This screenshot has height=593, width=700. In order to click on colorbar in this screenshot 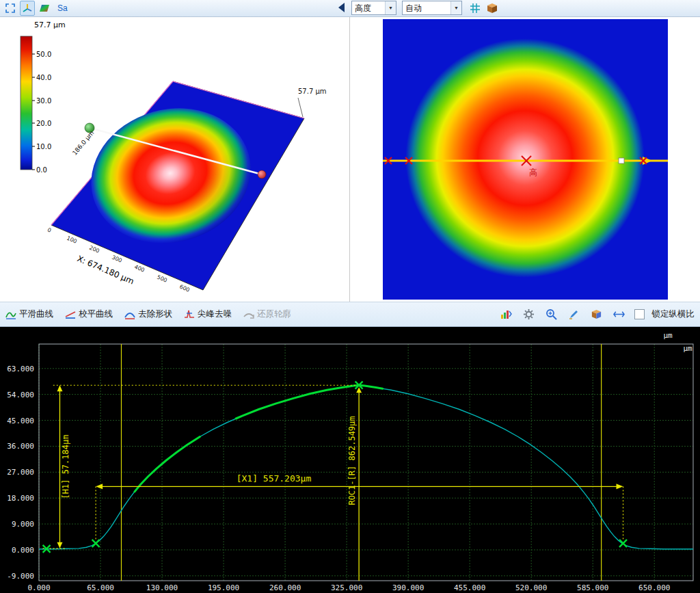, I will do `click(26, 103)`.